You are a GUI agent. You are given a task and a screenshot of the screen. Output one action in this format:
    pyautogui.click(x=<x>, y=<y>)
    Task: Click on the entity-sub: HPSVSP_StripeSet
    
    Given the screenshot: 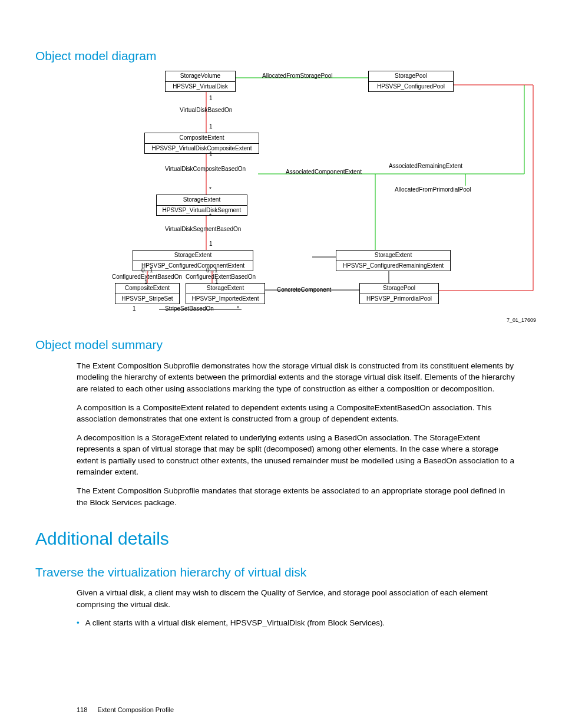 What is the action you would take?
    pyautogui.click(x=147, y=299)
    